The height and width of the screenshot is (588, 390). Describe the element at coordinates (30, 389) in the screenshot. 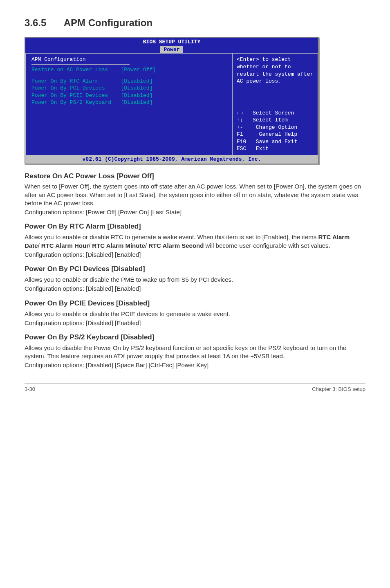

I see `page-number: 3-30` at that location.